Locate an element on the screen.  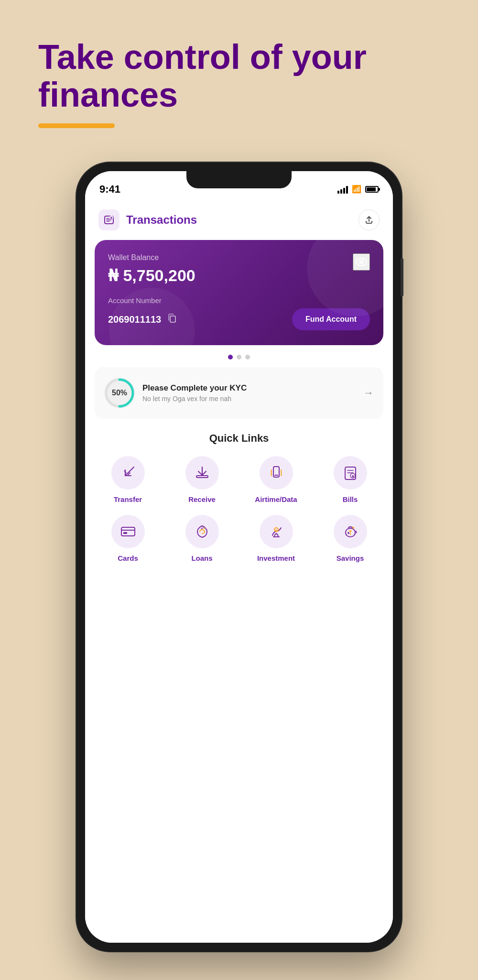
transfer-icon is located at coordinates (128, 473).